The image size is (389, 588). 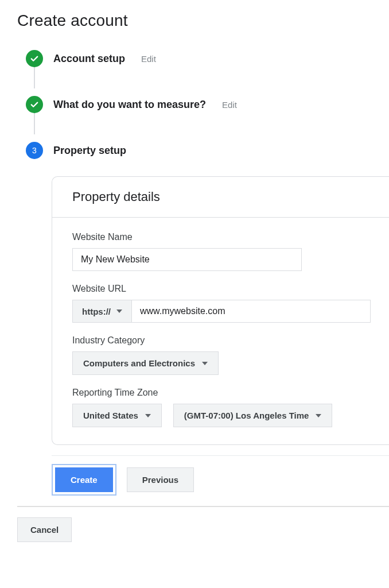 I want to click on industry-value: Computers and Electronics, so click(x=139, y=363).